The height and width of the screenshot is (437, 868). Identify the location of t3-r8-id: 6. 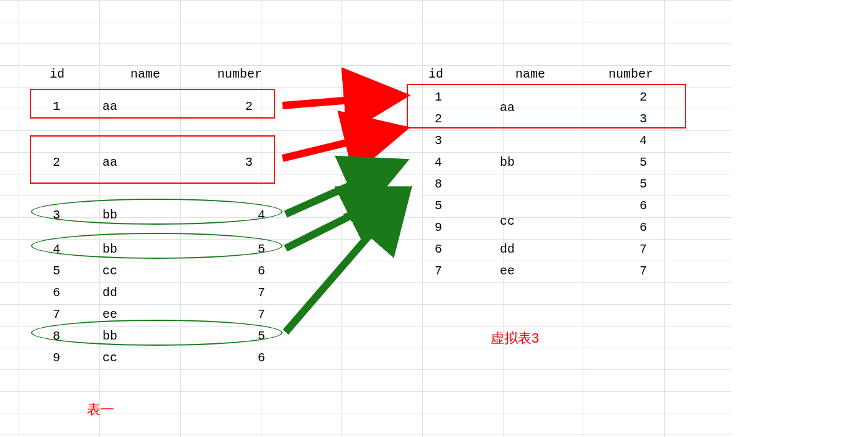
(438, 250).